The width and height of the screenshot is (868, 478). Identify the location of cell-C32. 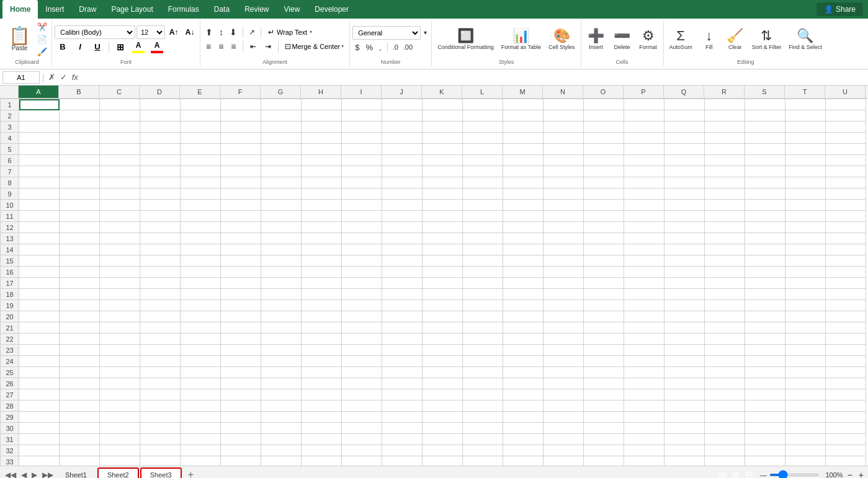
(120, 451).